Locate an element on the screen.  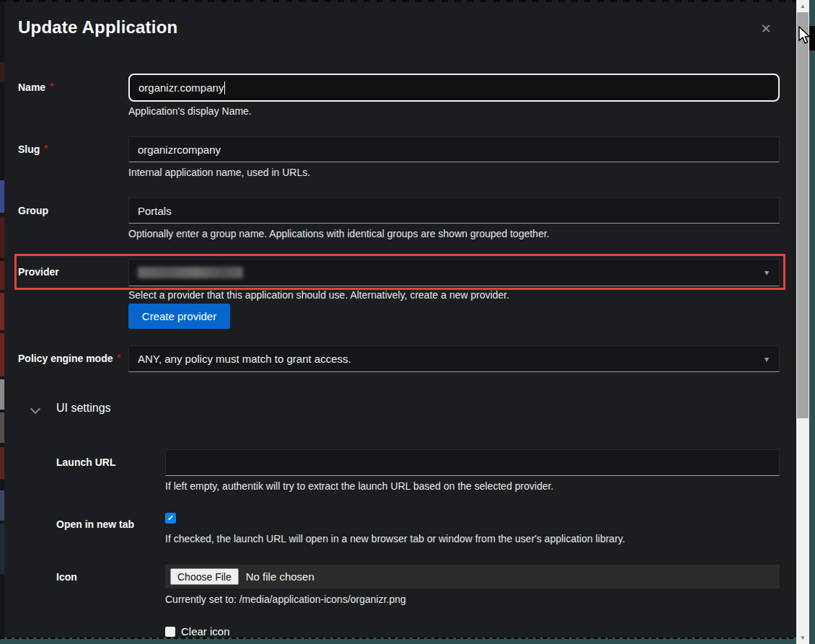
scroll-down-icon: ▼ is located at coordinates (803, 638).